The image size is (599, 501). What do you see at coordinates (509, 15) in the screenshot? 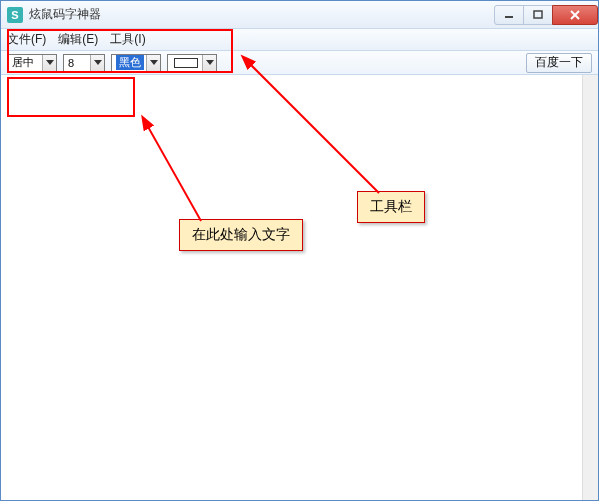
I see `minimize-button` at bounding box center [509, 15].